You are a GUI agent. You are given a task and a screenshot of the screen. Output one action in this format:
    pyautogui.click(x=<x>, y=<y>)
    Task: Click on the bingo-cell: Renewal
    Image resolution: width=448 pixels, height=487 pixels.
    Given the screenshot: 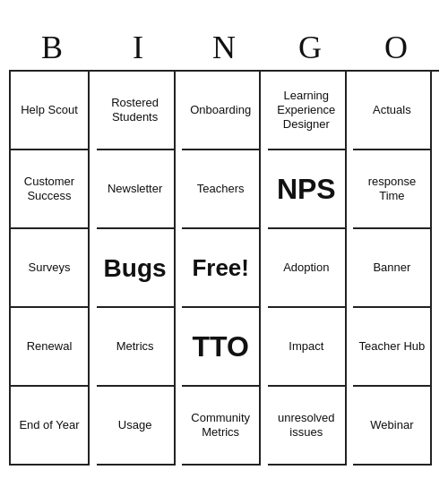 What is the action you would take?
    pyautogui.click(x=50, y=347)
    